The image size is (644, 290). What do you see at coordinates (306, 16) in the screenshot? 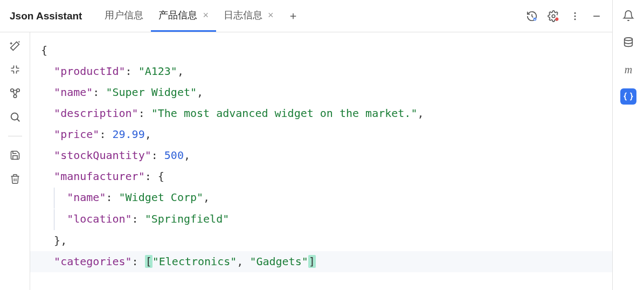
I see `topbar: Json Assistant 用户信息 产品信息 × 日志信息 ×` at bounding box center [306, 16].